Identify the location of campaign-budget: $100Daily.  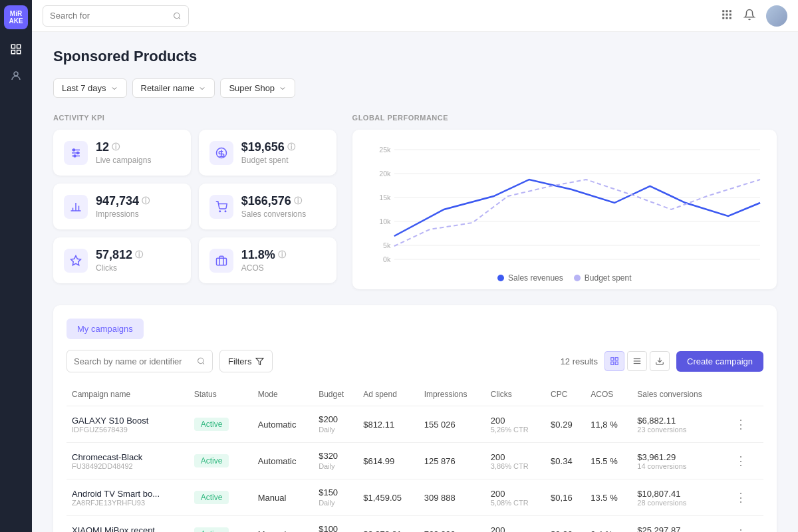
(335, 524).